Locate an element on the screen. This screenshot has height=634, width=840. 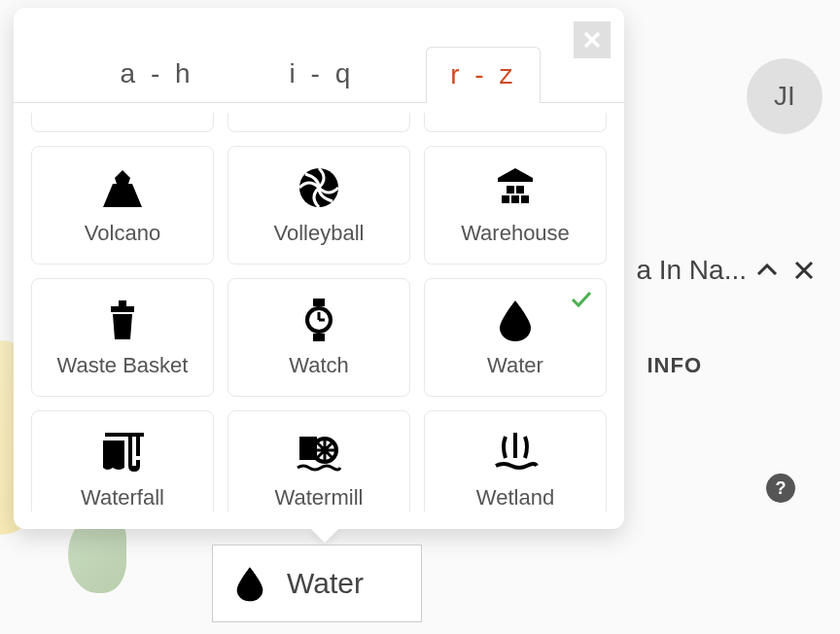
tab-r-z: r - z is located at coordinates (483, 75).